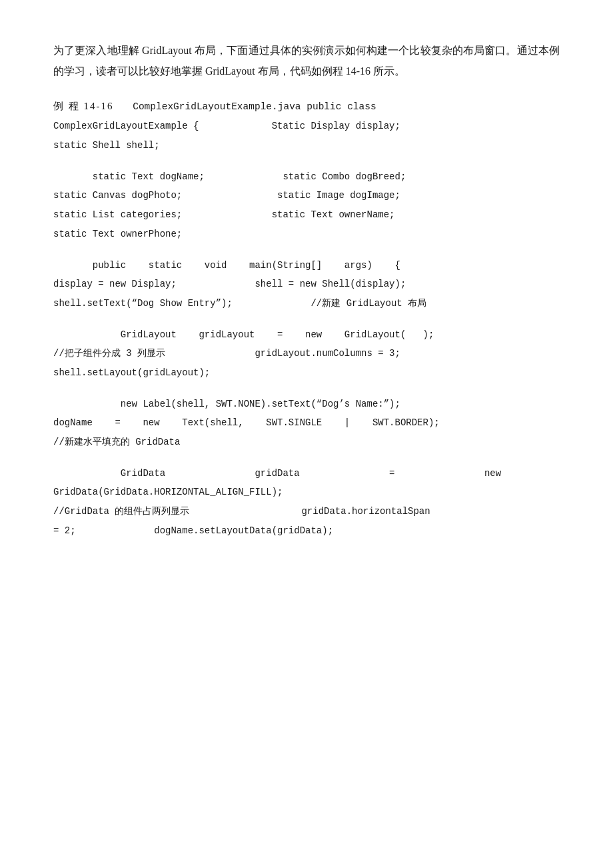  What do you see at coordinates (306, 177) in the screenshot?
I see `code-line-3: static Text dogName; static Combo dogBre…` at bounding box center [306, 177].